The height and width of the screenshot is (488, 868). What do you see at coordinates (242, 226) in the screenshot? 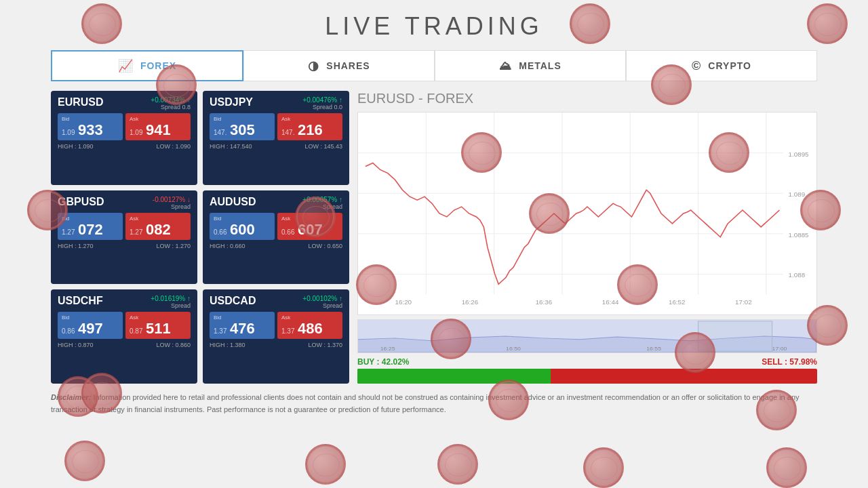
I see `bid-box: Bid 0.66 600` at bounding box center [242, 226].